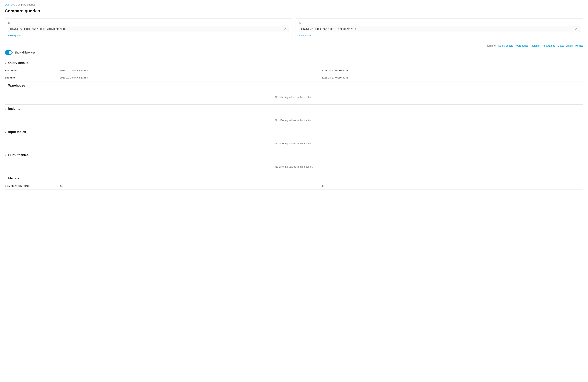 Image resolution: width=588 pixels, height=382 pixels. What do you see at coordinates (191, 186) in the screenshot?
I see `compilation-time-value1: 44` at bounding box center [191, 186].